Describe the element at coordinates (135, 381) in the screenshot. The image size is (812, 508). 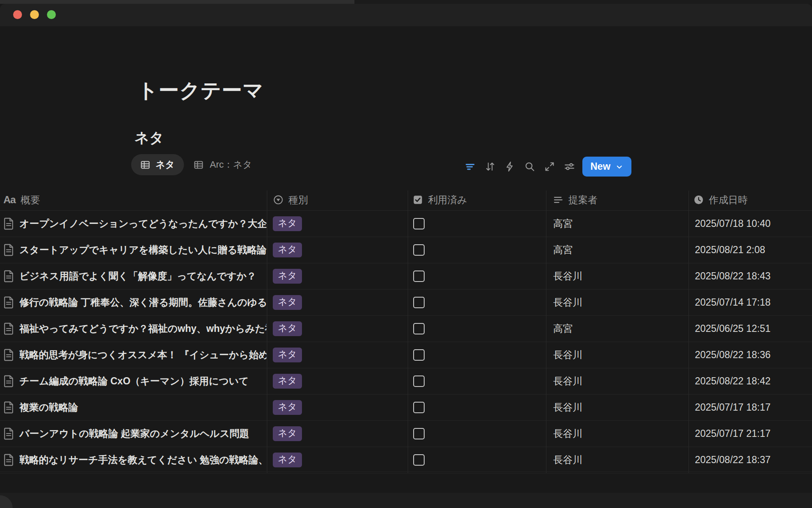
I see `row-title-cell: チーム編成の戦略論 CxO（キーマン）採用について` at that location.